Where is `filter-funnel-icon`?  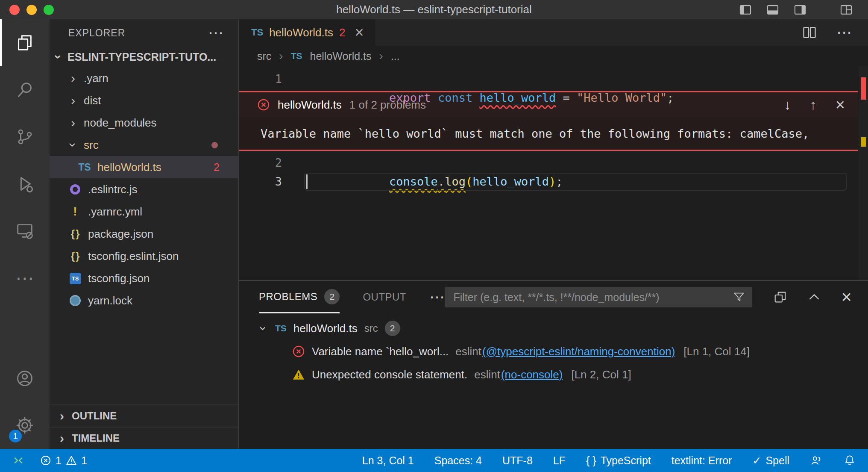
filter-funnel-icon is located at coordinates (739, 297).